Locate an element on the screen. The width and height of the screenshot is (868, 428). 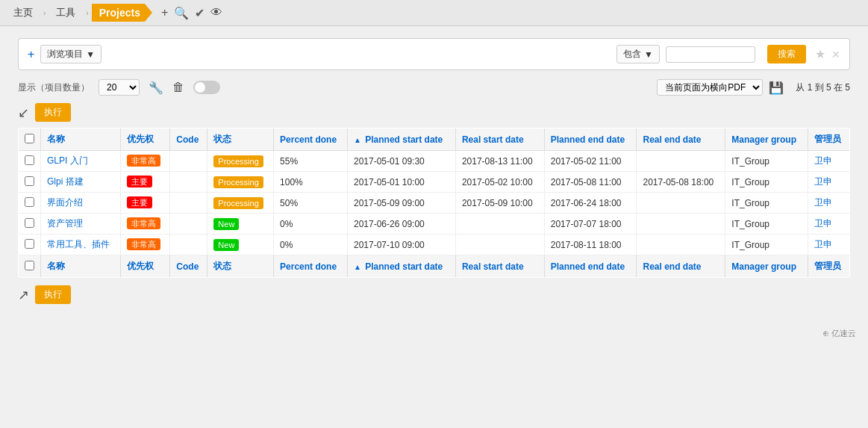
nav-tools: 工具 is located at coordinates (66, 13).